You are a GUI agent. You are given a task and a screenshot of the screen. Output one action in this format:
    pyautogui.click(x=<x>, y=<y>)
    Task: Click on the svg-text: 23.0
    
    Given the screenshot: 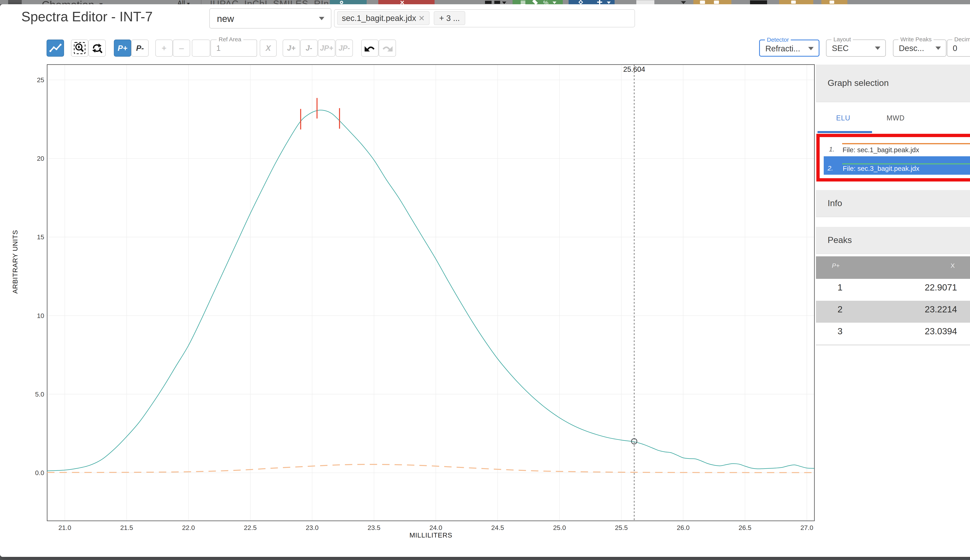 What is the action you would take?
    pyautogui.click(x=312, y=528)
    